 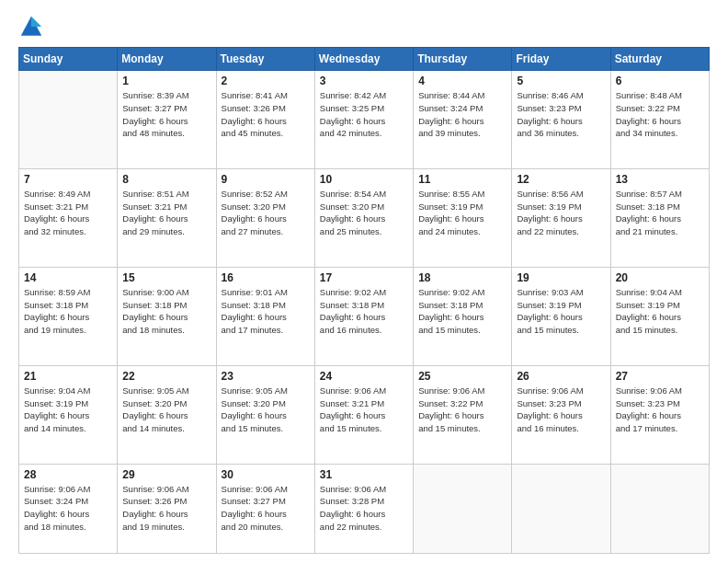 What do you see at coordinates (660, 120) in the screenshot?
I see `calendar-cell: 6Sunrise: 8:48 AM Sunset: 3:22 PM Daylig…` at bounding box center [660, 120].